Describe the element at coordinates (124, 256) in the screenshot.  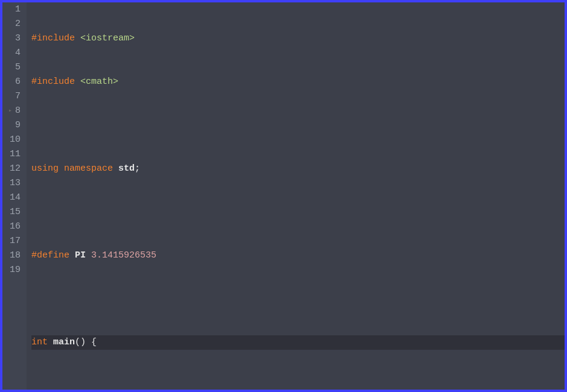
I see `number-token: 3.1415926535` at that location.